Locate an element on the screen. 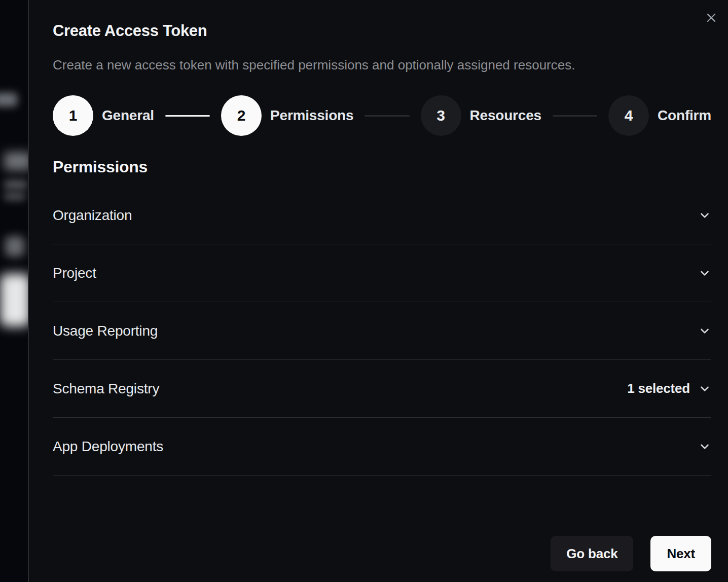 The image size is (728, 582). accordion-app-deployments: App Deployments is located at coordinates (382, 447).